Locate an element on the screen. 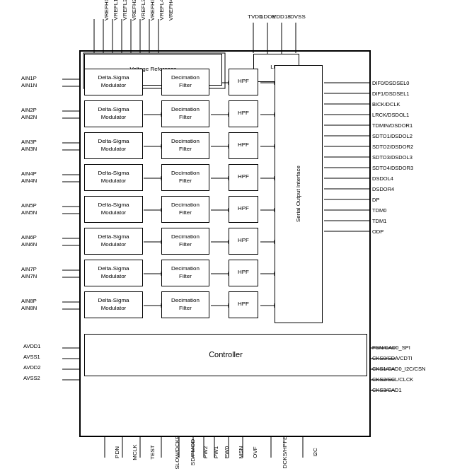 The image size is (450, 476). dec-filter-8: DecimationFilter is located at coordinates (185, 305).